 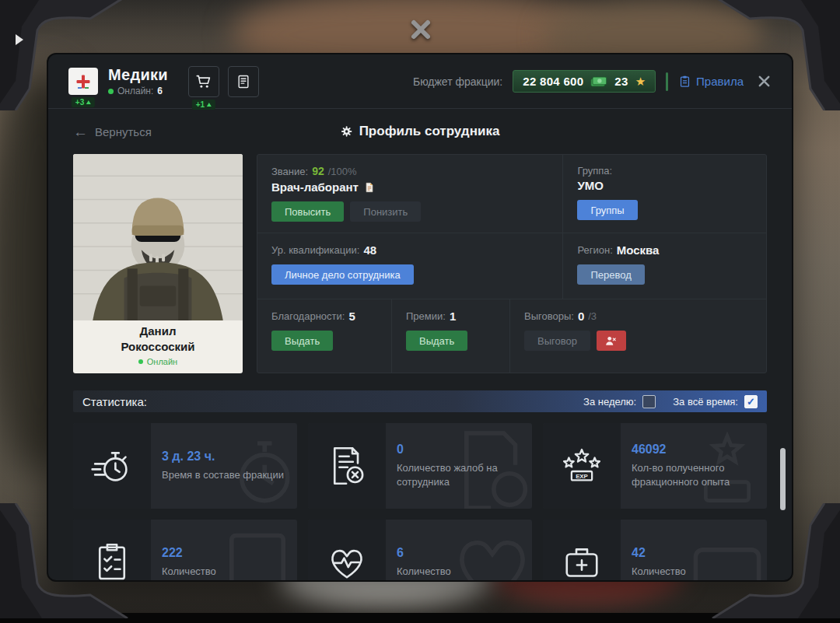 I want to click on page-title: Профиль сотрудника, so click(x=420, y=131).